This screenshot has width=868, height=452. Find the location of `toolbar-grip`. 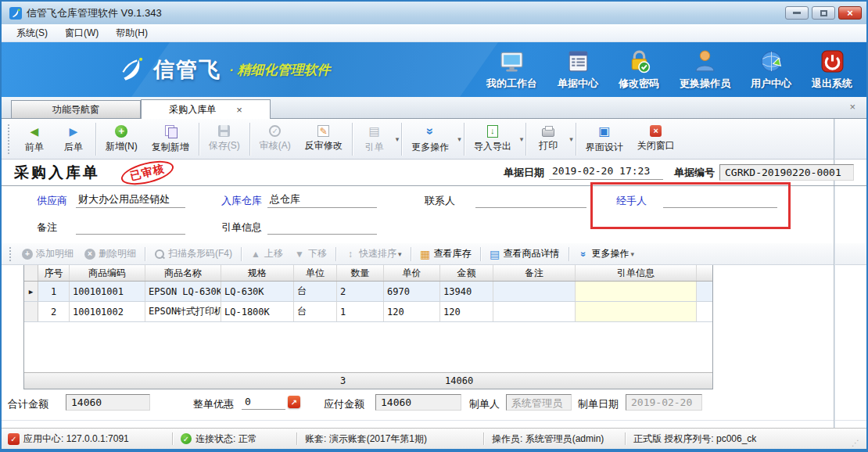

toolbar-grip is located at coordinates (9, 139).